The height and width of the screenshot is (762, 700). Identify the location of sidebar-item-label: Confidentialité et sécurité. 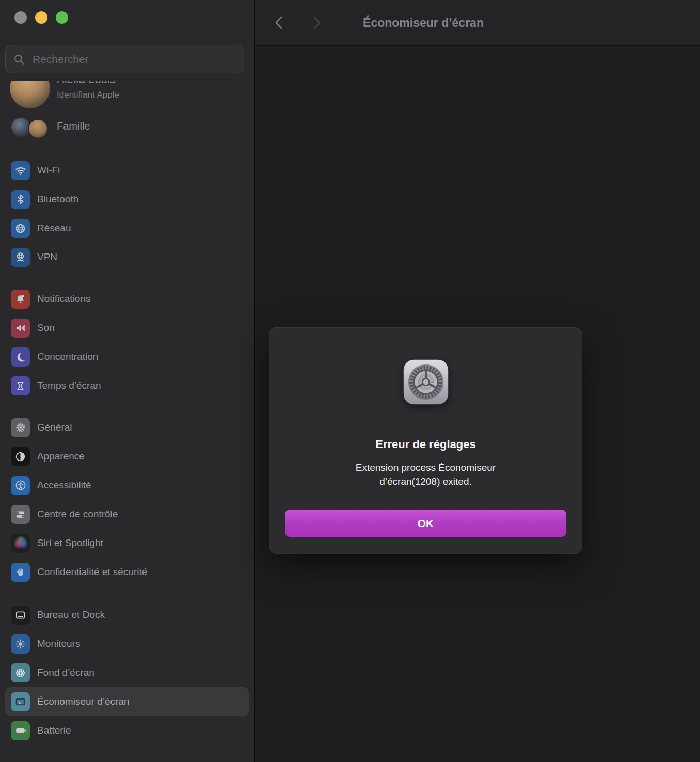
(92, 572).